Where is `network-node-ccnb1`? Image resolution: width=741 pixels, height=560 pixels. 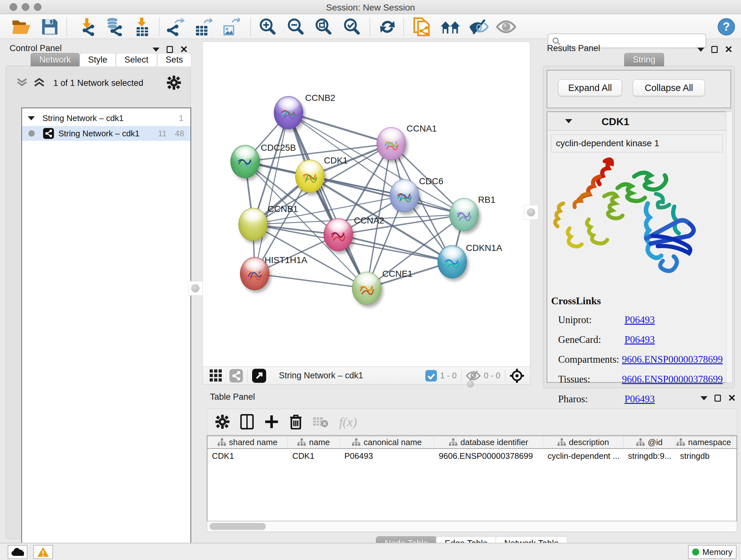 network-node-ccnb1 is located at coordinates (253, 225).